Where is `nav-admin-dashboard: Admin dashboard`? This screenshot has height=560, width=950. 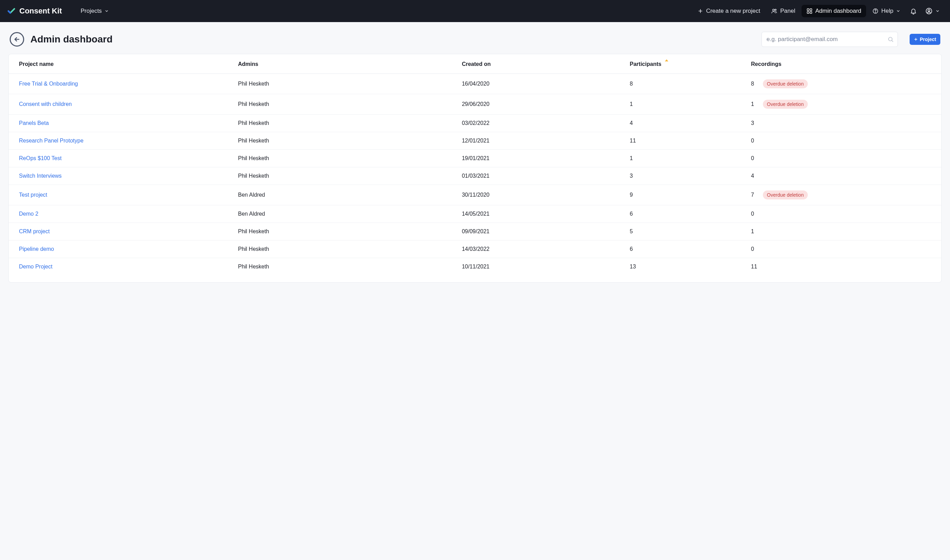 nav-admin-dashboard: Admin dashboard is located at coordinates (834, 11).